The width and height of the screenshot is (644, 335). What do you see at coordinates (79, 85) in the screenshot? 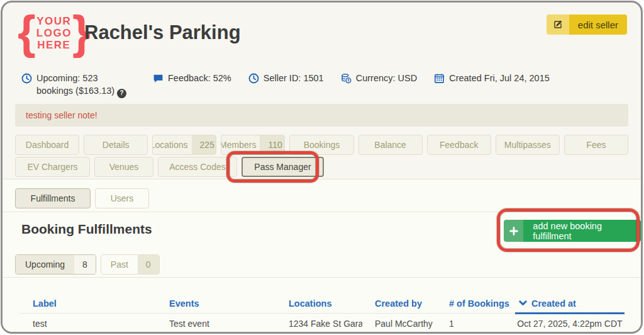
I see `info-upcoming: Upcoming: 523 bookings ($163.13)?` at bounding box center [79, 85].